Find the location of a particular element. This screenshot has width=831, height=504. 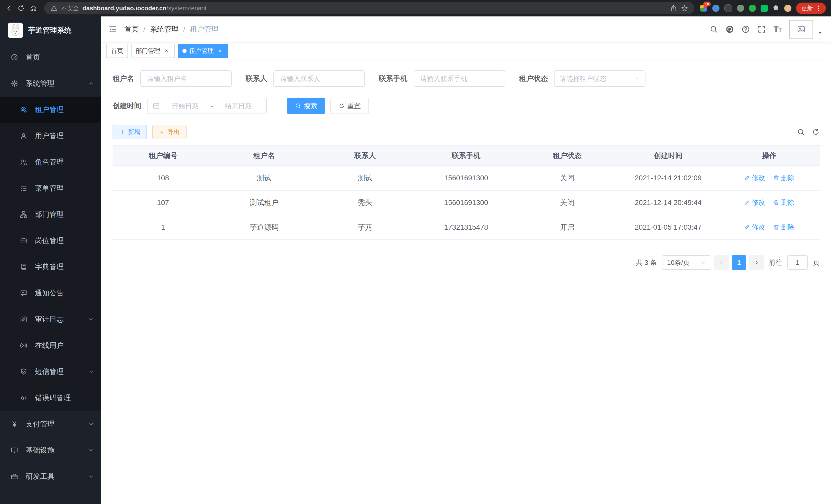

money-icon is located at coordinates (15, 424).